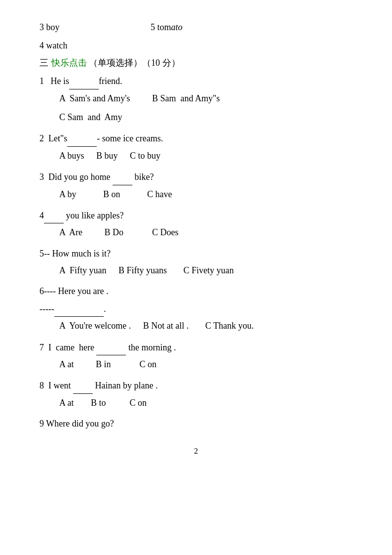 The image size is (392, 555). What do you see at coordinates (69, 63) in the screenshot?
I see `section-chinese-label: 快乐点击` at bounding box center [69, 63].